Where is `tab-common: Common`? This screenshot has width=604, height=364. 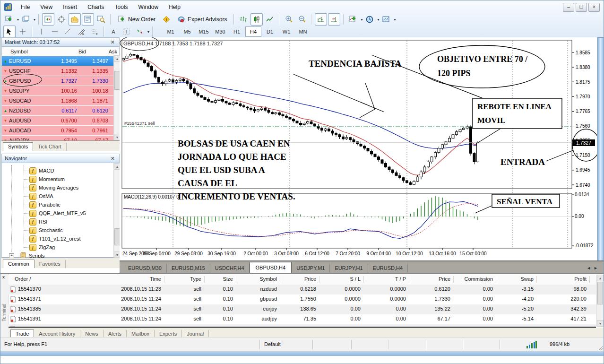
tab-common: Common is located at coordinates (19, 264).